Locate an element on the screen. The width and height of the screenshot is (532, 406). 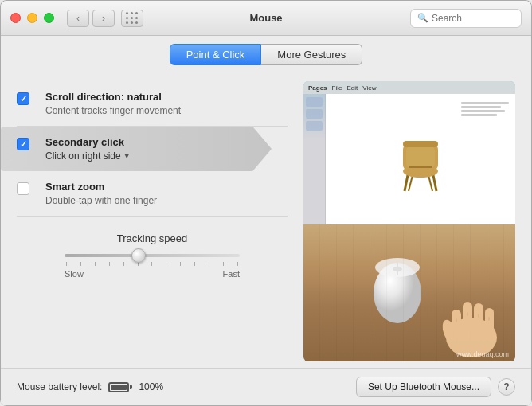
mac-menu-pages: Pages is located at coordinates (318, 88).